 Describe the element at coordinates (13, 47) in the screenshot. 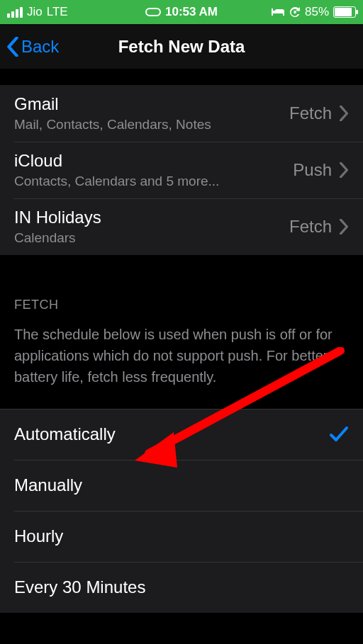

I see `chevron-left-icon` at that location.